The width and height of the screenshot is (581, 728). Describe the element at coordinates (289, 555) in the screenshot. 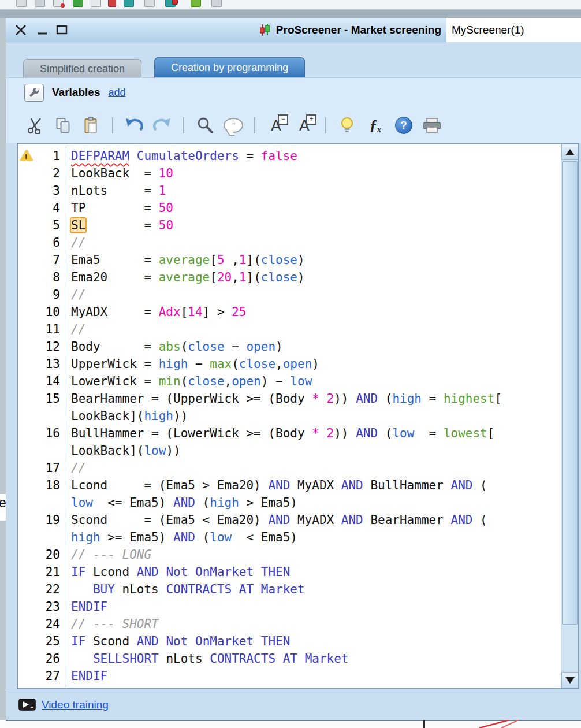

I see `code-line: 20// --- LONG` at that location.